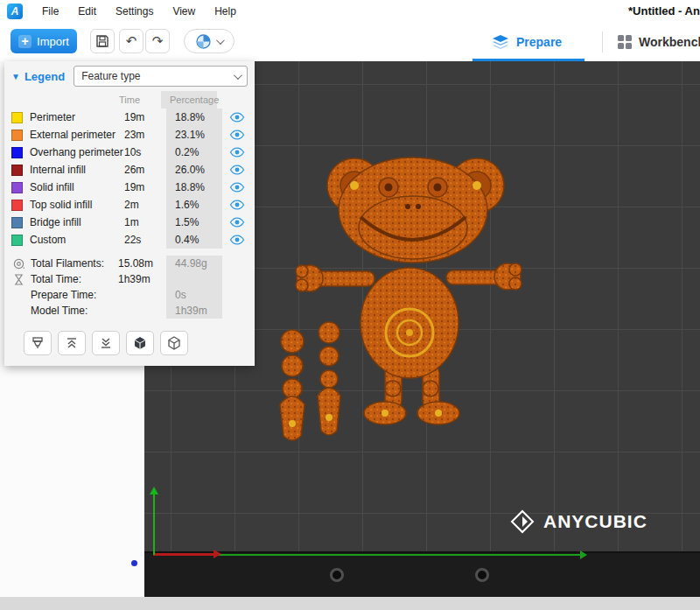 The image size is (700, 610). I want to click on legend-header: ▼ Legend Feature type, so click(130, 76).